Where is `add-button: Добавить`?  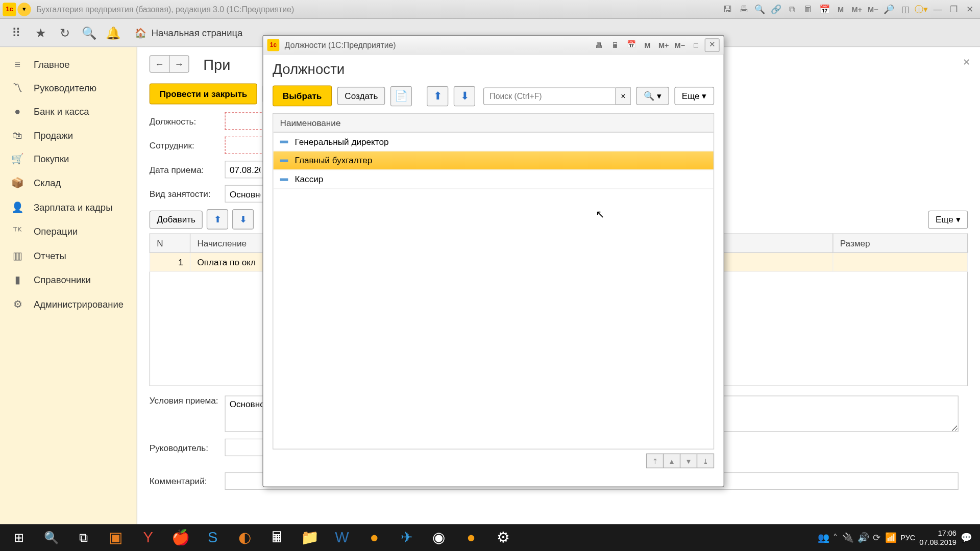 add-button: Добавить is located at coordinates (177, 219).